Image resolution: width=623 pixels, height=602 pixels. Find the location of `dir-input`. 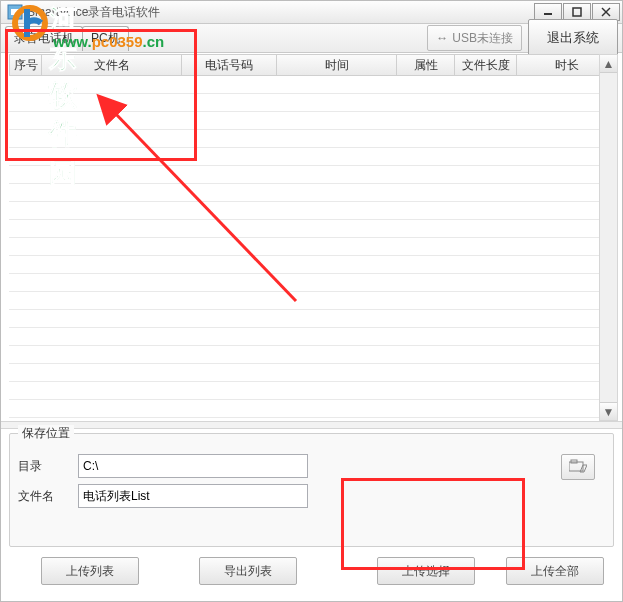

dir-input is located at coordinates (193, 466).